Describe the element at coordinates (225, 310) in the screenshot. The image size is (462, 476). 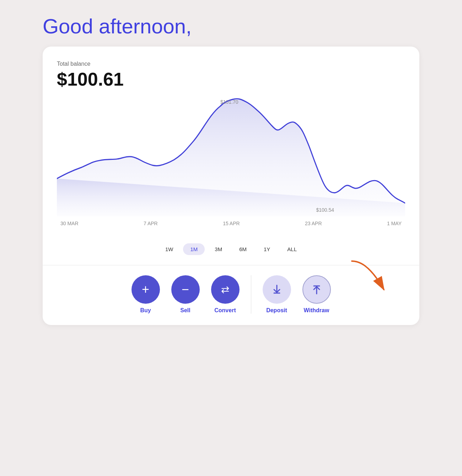
I see `convert-label: Convert` at that location.